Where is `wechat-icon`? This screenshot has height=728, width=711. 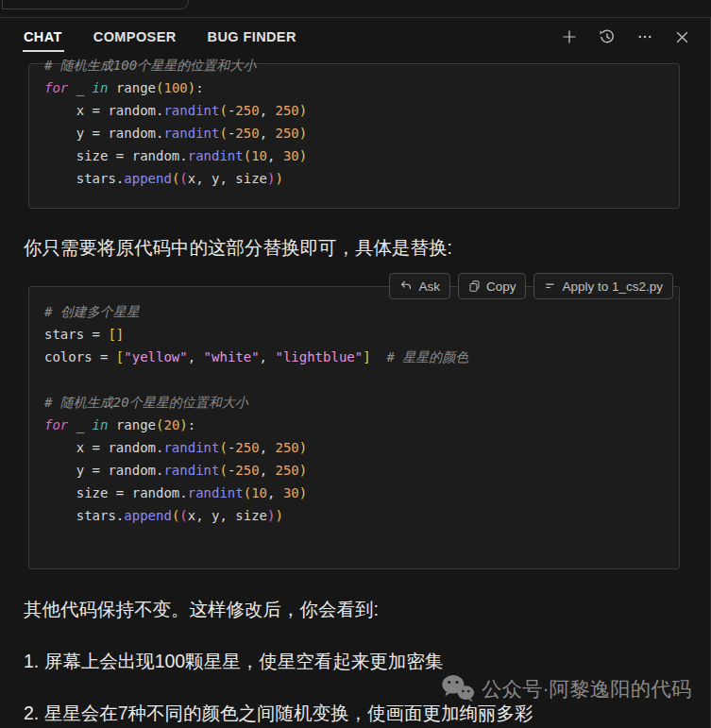 wechat-icon is located at coordinates (457, 688).